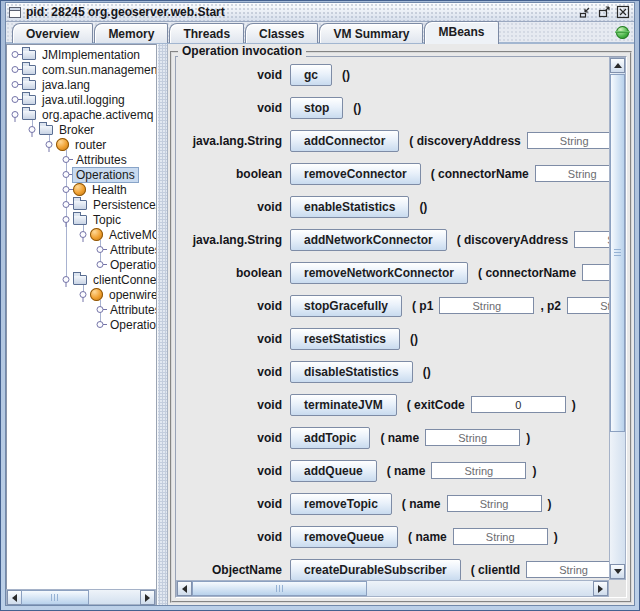 Image resolution: width=640 pixels, height=611 pixels. What do you see at coordinates (230, 504) in the screenshot?
I see `operation-return-type: void` at bounding box center [230, 504].